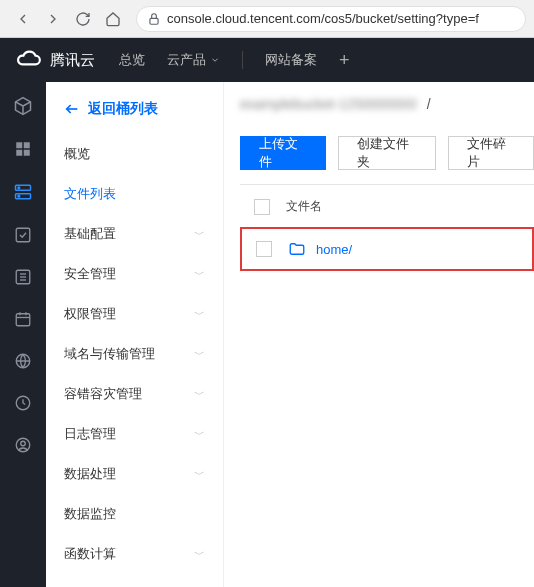 This screenshot has height=587, width=534. I want to click on lock-icon, so click(154, 19).